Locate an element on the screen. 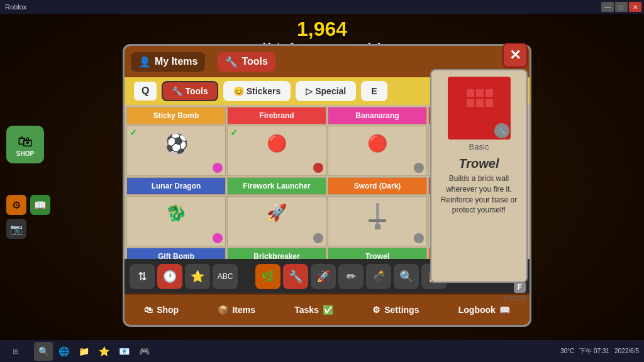 The width and height of the screenshot is (644, 362). item-preview: 🔧 is located at coordinates (479, 108).